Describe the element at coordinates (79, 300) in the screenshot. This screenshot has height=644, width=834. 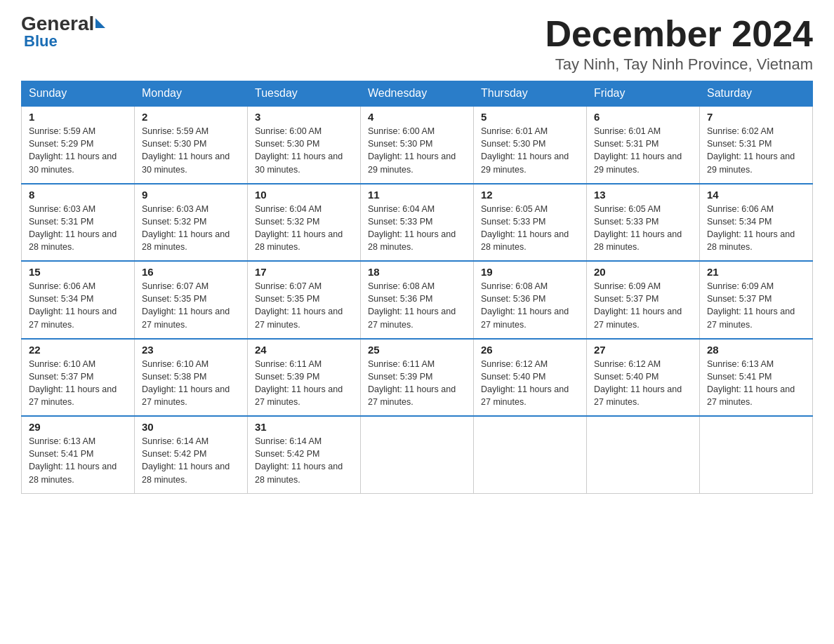
I see `calendar-cell: 15Sunrise: 6:06 AMSunset: 5:34 PMDayligh…` at that location.